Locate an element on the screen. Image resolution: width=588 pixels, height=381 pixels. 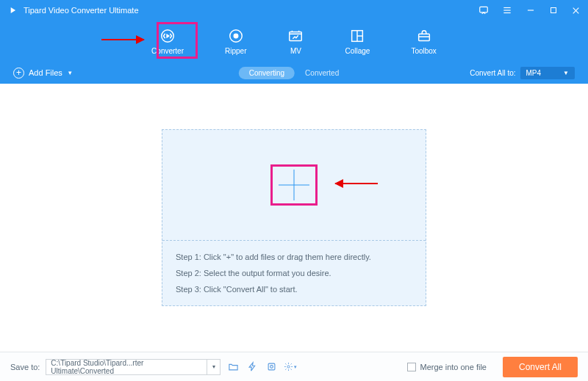
annotation-arrow-converter is located at coordinates (123, 40).